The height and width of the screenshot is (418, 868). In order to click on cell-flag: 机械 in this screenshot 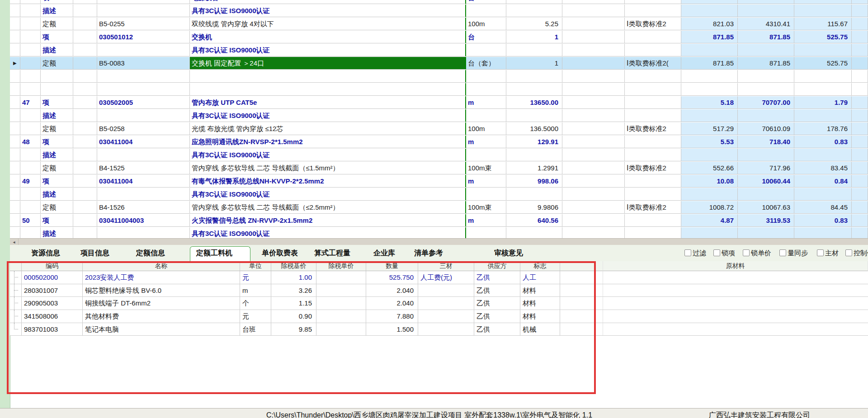, I will do `click(540, 329)`.